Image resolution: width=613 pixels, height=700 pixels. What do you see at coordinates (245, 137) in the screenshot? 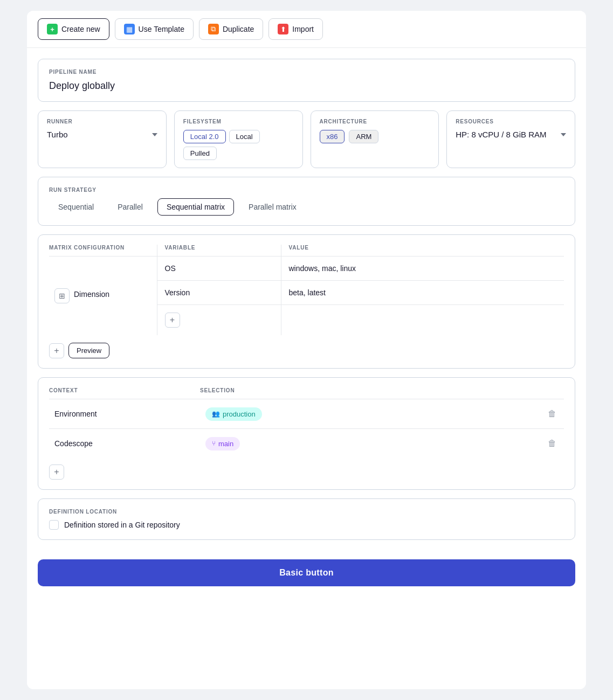
I see `filesystem-option-local: Local` at bounding box center [245, 137].